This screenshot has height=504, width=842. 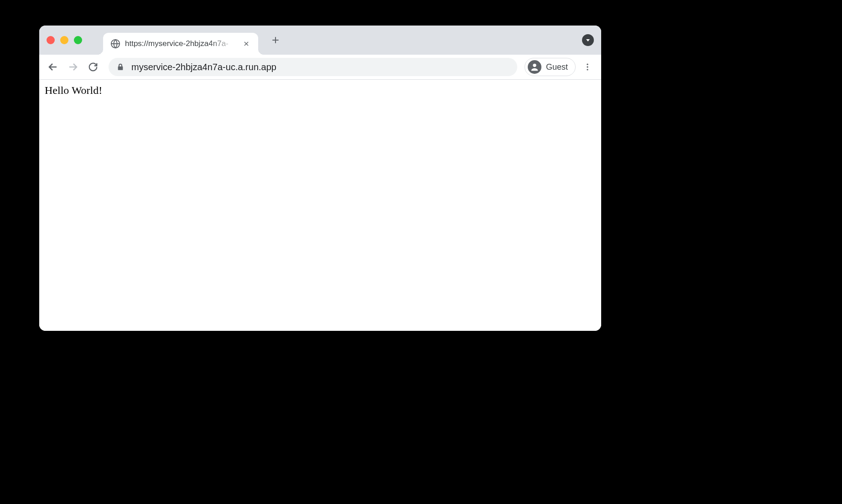 What do you see at coordinates (275, 40) in the screenshot?
I see `new-tab-button` at bounding box center [275, 40].